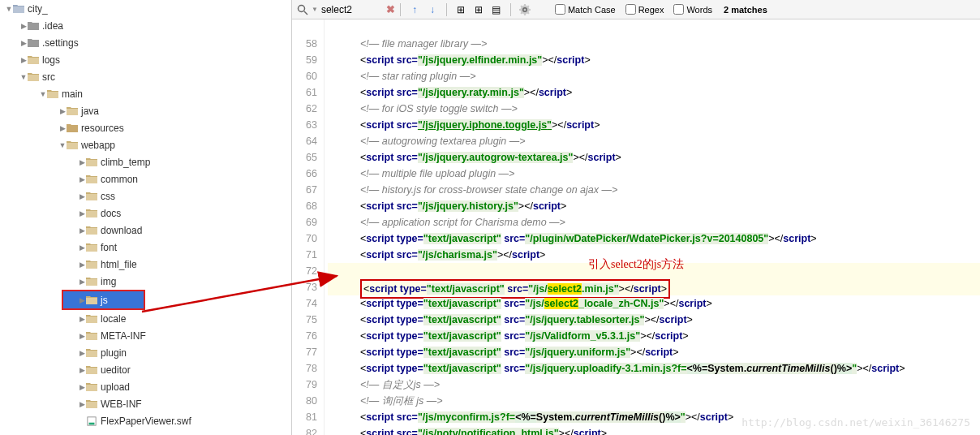  What do you see at coordinates (305, 336) in the screenshot?
I see `line-number: 76` at bounding box center [305, 336].